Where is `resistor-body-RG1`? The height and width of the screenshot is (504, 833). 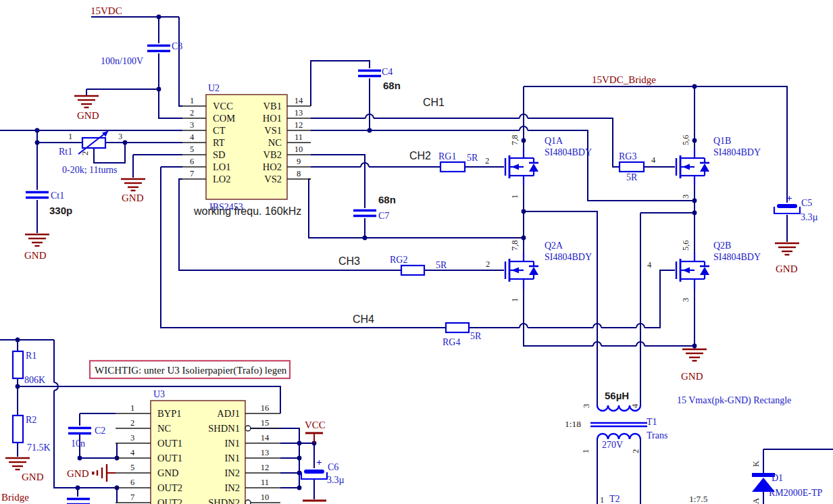
resistor-body-RG1 is located at coordinates (453, 167).